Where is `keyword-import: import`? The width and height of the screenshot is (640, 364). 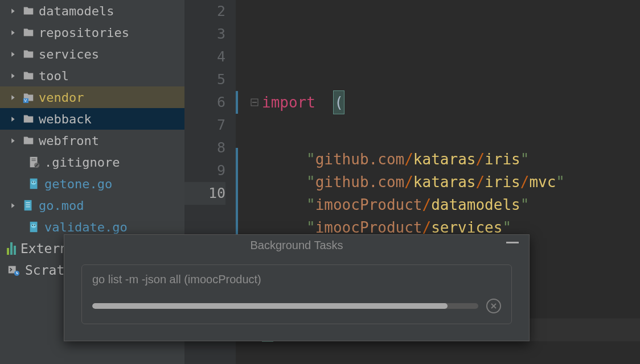
keyword-import: import is located at coordinates (289, 102).